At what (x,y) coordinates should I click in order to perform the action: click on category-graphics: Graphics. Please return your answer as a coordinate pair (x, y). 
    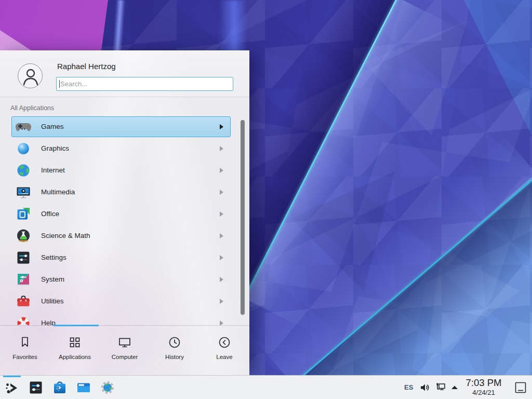
    Looking at the image, I should click on (125, 149).